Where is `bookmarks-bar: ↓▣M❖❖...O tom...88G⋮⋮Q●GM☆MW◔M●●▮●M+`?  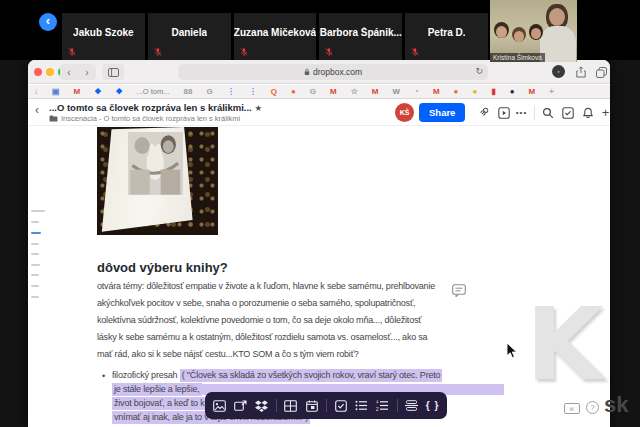 bookmarks-bar: ↓▣M❖❖...O tom...88G⋮⋮Q●GM☆MW◔M●●▮●M+ is located at coordinates (319, 92).